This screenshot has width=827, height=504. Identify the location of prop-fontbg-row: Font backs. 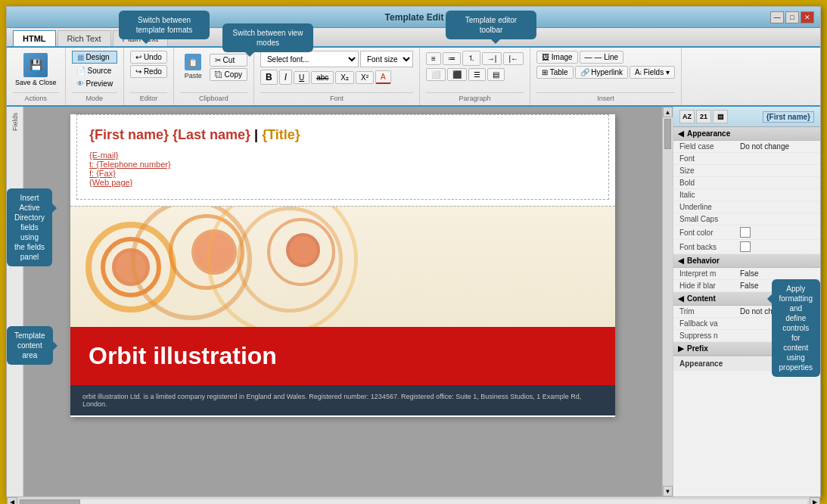
(747, 247).